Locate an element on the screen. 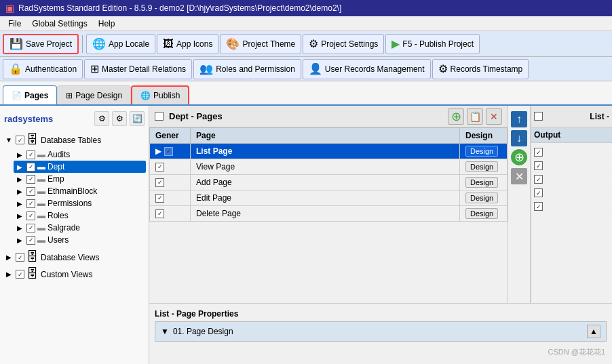  roles-permission-button: 👥 Roles and Permission is located at coordinates (247, 69).